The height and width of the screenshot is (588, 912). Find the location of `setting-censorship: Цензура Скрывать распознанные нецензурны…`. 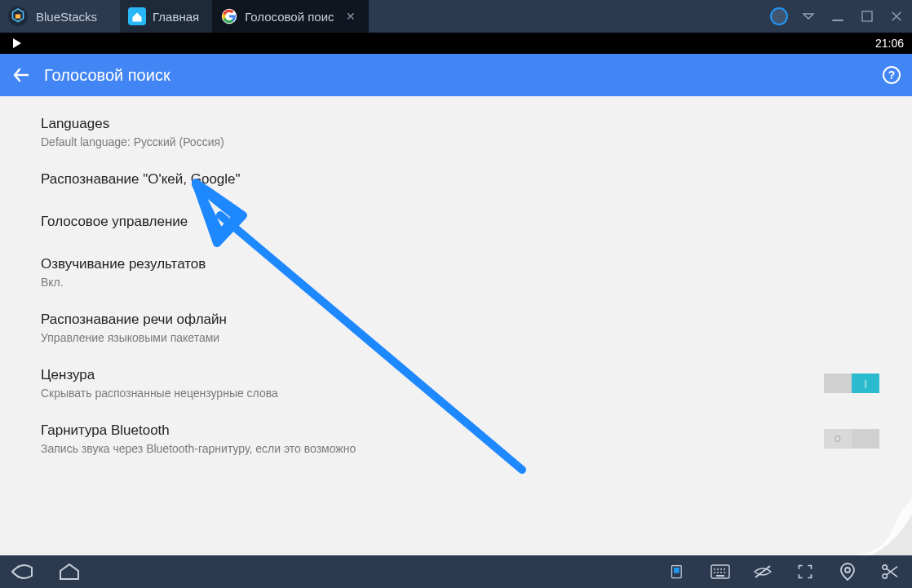

setting-censorship: Цензура Скрывать распознанные нецензурны… is located at coordinates (460, 383).